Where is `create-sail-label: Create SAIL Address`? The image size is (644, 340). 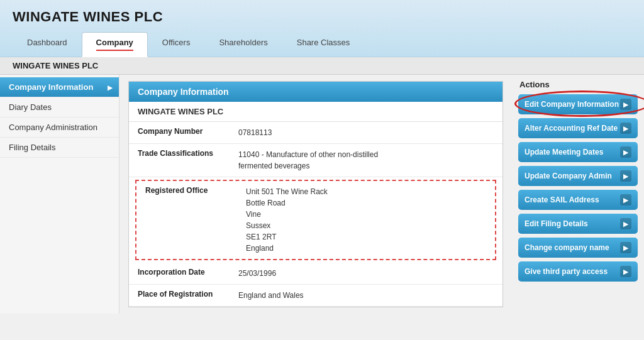 create-sail-label: Create SAIL Address is located at coordinates (562, 200).